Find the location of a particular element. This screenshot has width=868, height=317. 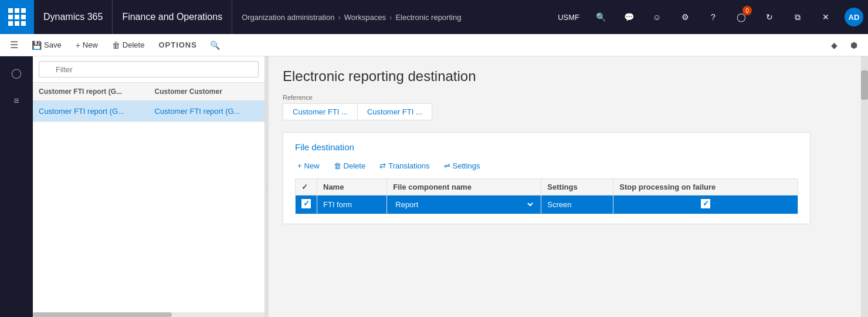

breadcrumb-sep1: › is located at coordinates (339, 18).